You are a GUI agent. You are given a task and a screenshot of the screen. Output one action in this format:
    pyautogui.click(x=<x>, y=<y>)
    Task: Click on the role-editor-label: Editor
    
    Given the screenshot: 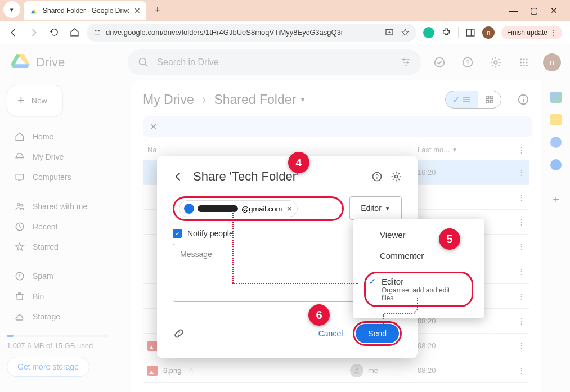 What is the action you would take?
    pyautogui.click(x=419, y=281)
    